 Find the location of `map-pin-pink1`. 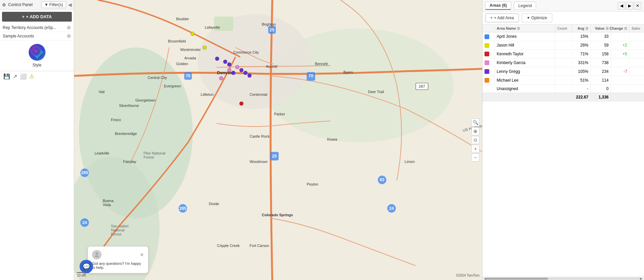

map-pin-pink1 is located at coordinates (229, 70).